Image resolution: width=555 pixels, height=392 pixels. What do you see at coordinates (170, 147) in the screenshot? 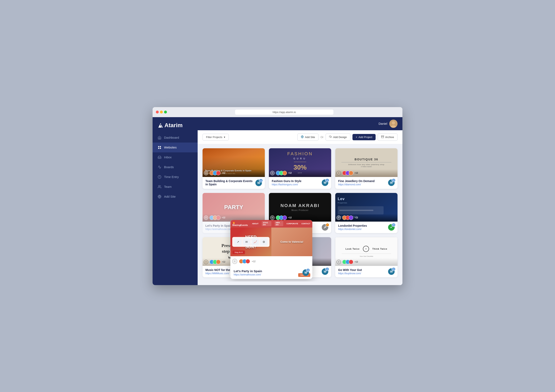
I see `websites-label: Websites` at bounding box center [170, 147].